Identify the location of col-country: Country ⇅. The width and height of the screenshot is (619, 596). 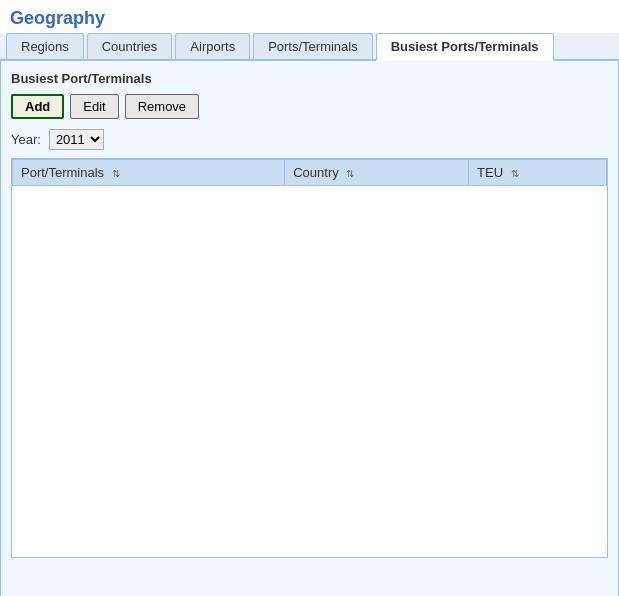
(377, 173).